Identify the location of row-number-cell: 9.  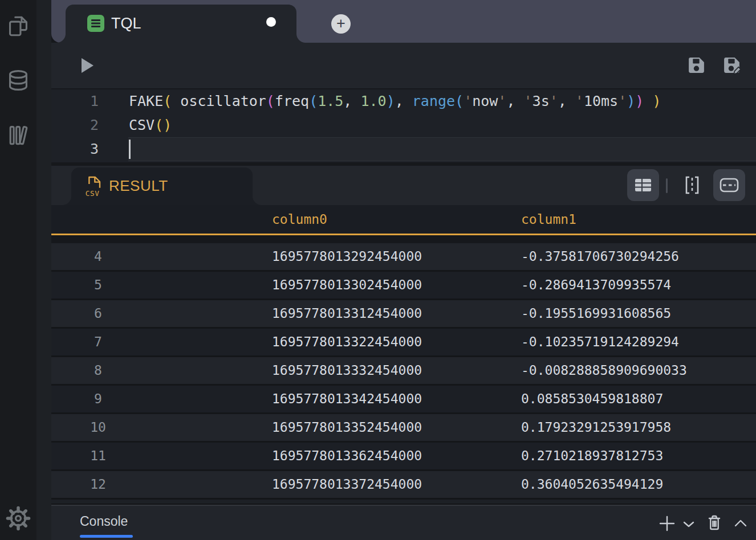
(98, 399).